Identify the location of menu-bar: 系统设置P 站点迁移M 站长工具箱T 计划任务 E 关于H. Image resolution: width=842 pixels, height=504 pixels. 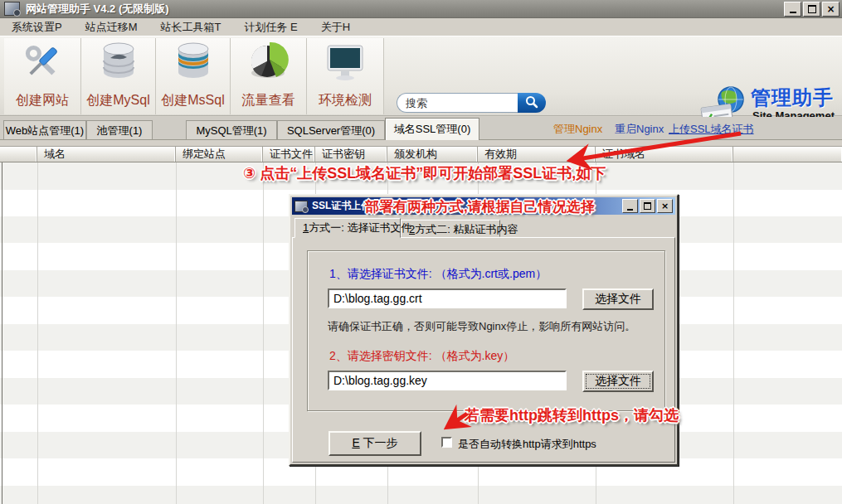
(421, 27).